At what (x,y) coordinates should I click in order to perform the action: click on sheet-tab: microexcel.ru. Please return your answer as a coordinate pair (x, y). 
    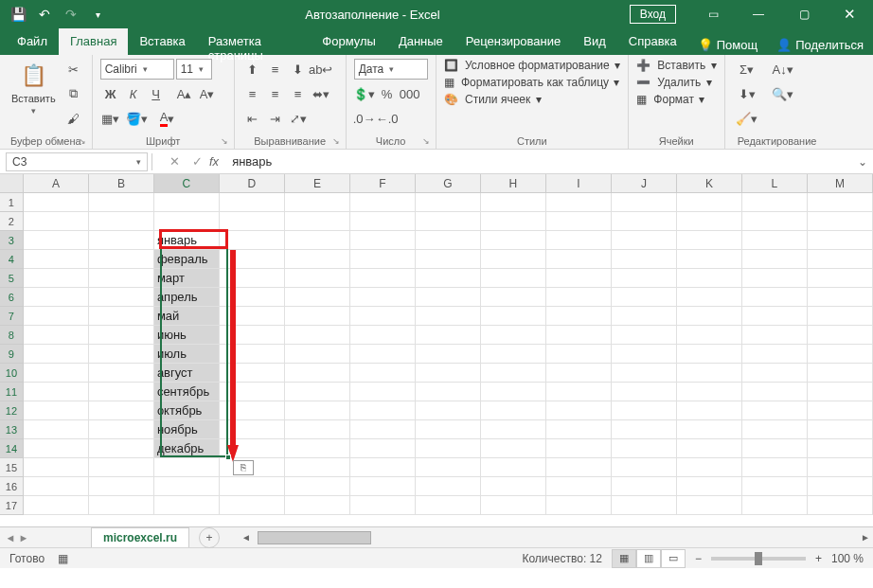
    Looking at the image, I should click on (140, 538).